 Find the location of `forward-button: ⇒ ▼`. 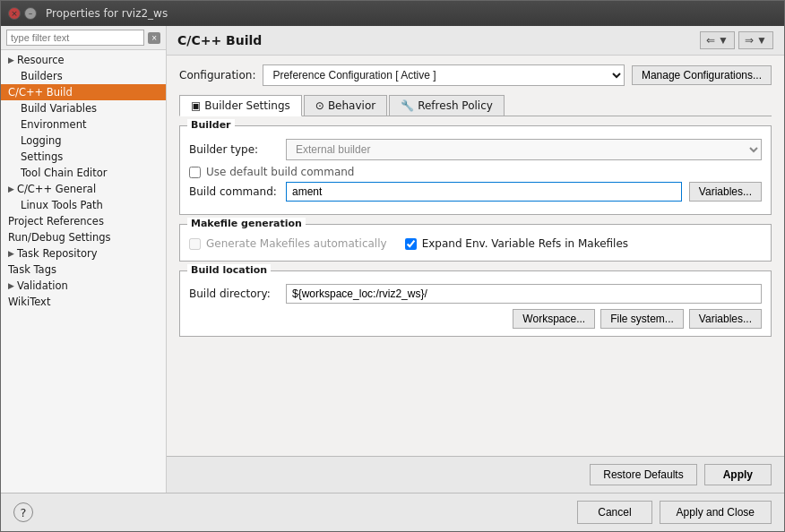

forward-button: ⇒ ▼ is located at coordinates (756, 40).